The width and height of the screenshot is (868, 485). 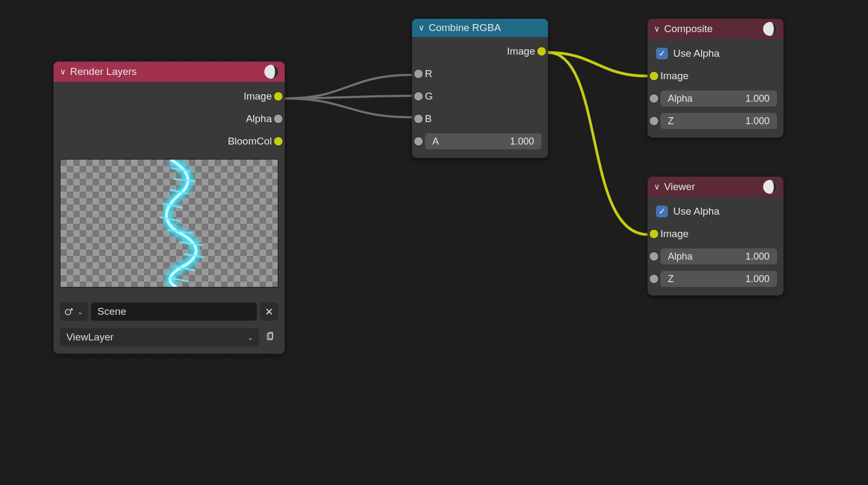 I want to click on node-viewer: ∨ Viewer ✓ Use Alpha Image Alpha 1.000 Z…, so click(x=715, y=236).